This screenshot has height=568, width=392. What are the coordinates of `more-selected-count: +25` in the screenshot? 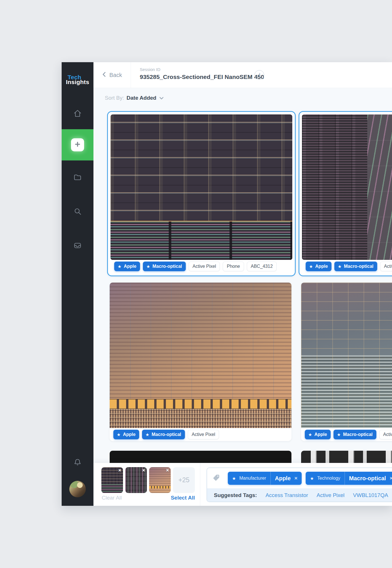 It's located at (184, 480).